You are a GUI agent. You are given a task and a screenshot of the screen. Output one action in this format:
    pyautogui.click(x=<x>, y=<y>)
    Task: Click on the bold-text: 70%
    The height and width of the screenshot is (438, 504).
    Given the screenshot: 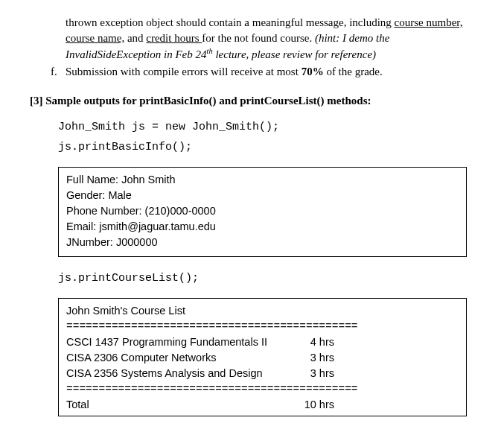 What is the action you would take?
    pyautogui.click(x=313, y=72)
    